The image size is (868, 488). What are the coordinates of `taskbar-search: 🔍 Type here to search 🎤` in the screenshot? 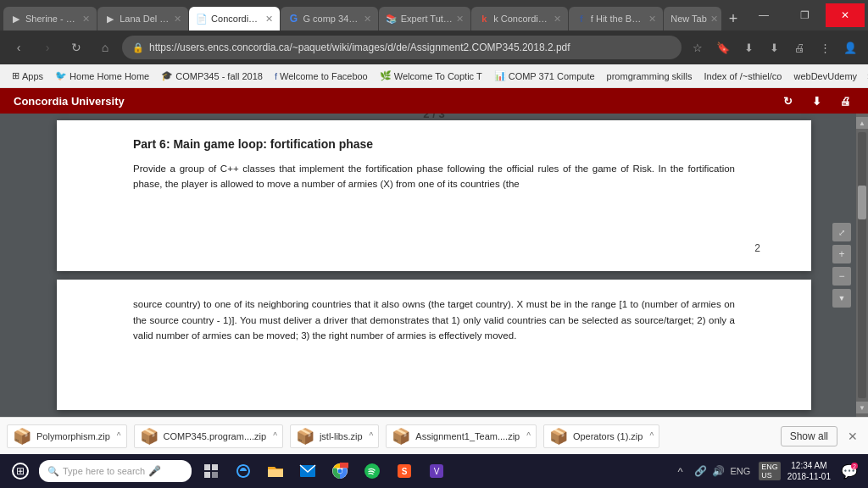 It's located at (115, 471).